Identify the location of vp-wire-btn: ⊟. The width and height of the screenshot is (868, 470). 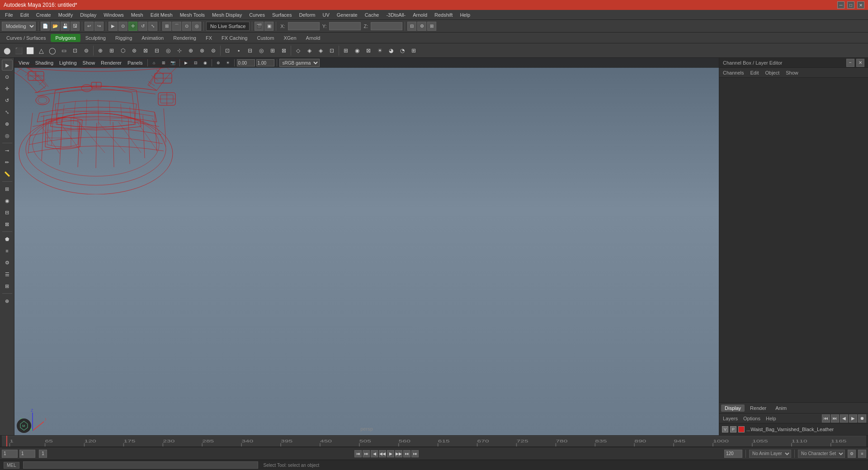
(196, 63).